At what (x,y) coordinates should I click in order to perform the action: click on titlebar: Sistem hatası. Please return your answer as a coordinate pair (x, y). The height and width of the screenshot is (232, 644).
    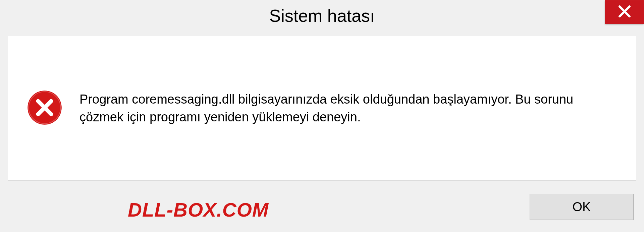
    Looking at the image, I should click on (322, 16).